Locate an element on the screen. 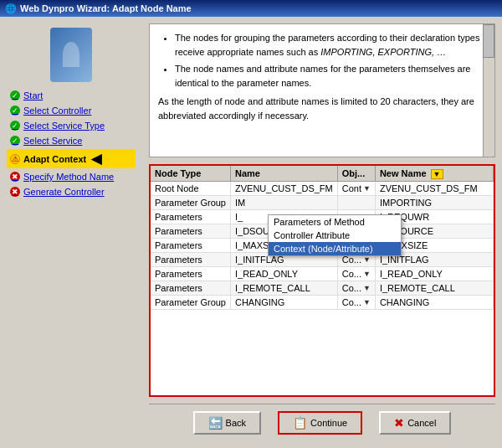 Image resolution: width=502 pixels, height=448 pixels. cell-new-name: CHANGING is located at coordinates (433, 303).